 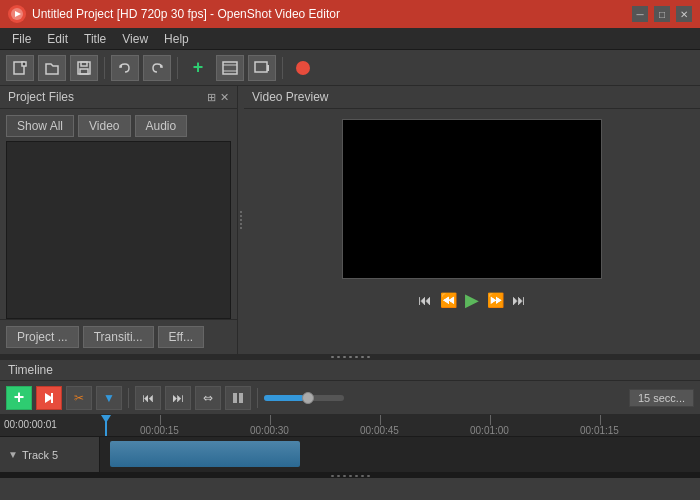 I want to click on ruler-label-115: 00:01:15, so click(x=600, y=430).